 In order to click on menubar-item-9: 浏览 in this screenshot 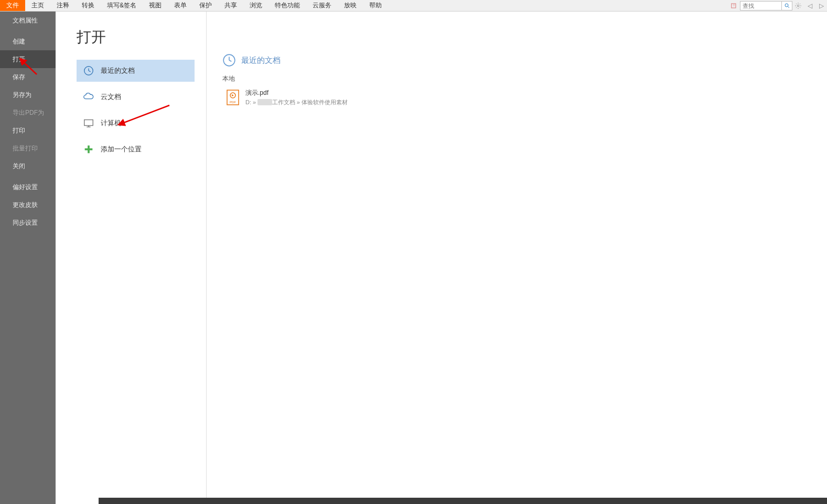, I will do `click(256, 5)`.